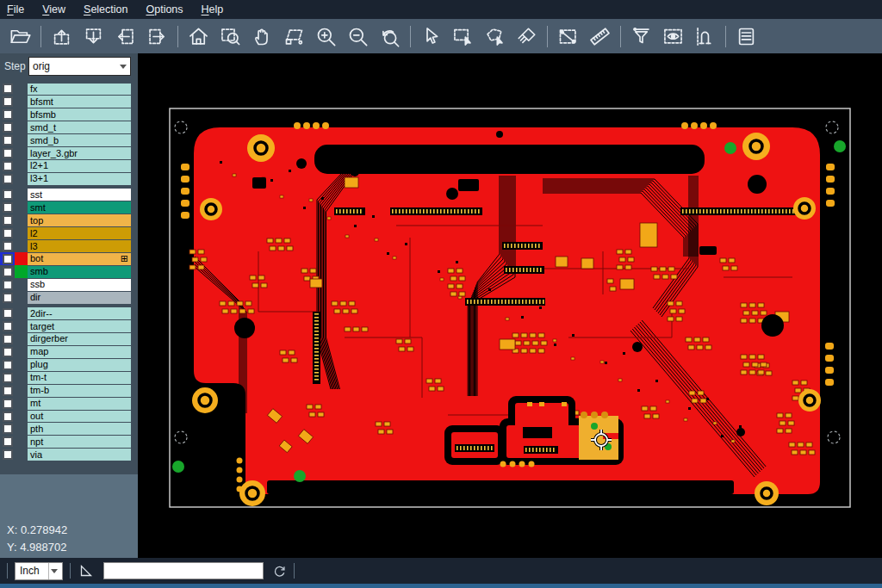 This screenshot has width=882, height=588. What do you see at coordinates (79, 90) in the screenshot?
I see `layer-label: fx` at bounding box center [79, 90].